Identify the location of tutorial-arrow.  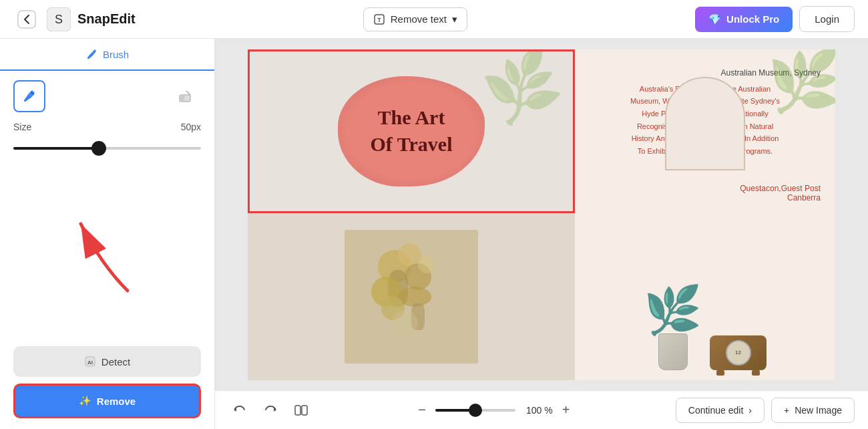
(107, 251).